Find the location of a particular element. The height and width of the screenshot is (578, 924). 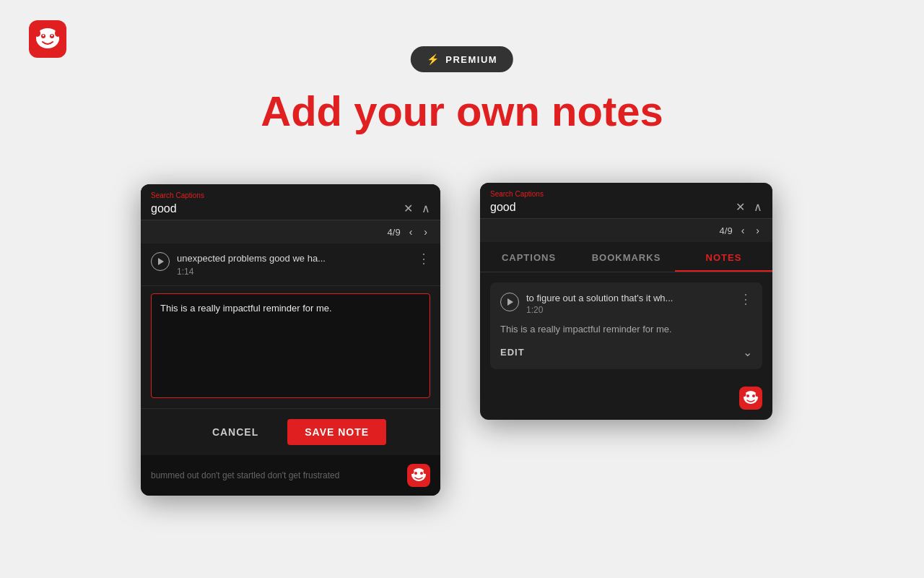

left-mini-logo is located at coordinates (419, 475).